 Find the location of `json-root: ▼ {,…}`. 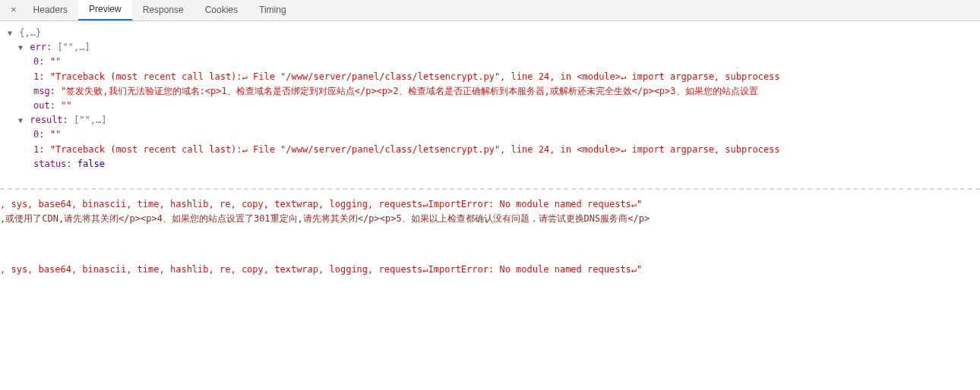

json-root: ▼ {,…} is located at coordinates (490, 33).